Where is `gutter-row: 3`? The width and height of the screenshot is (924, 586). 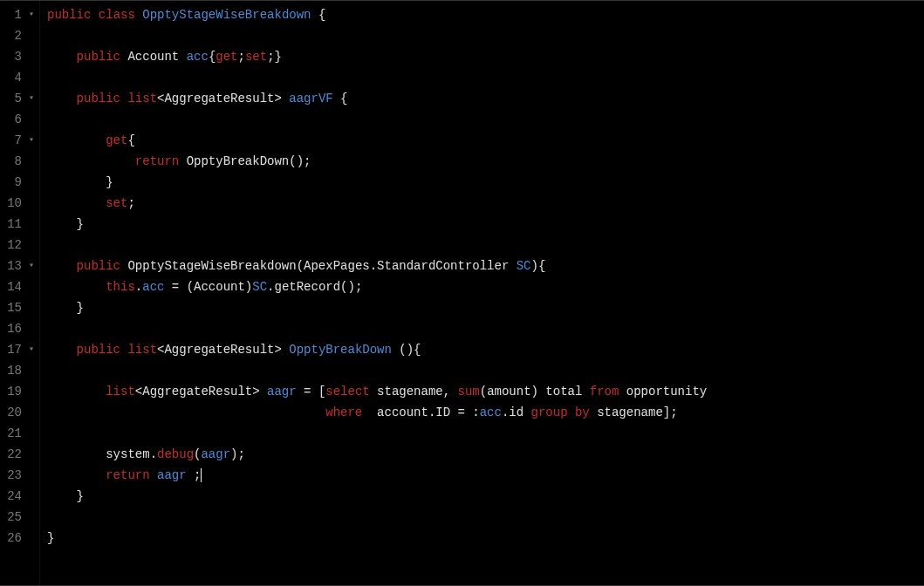 gutter-row: 3 is located at coordinates (19, 57).